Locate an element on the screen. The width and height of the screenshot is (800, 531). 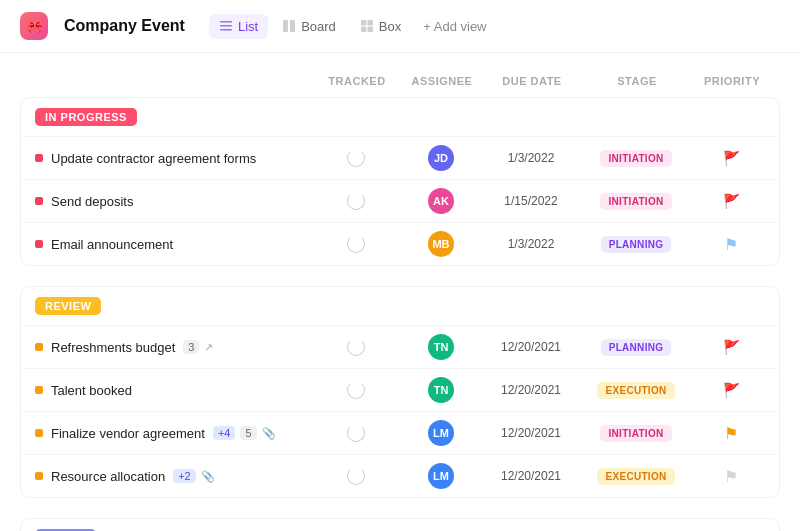
section-ready: READY Update website LM 12/20/2021 PLANN… is located at coordinates (400, 524).